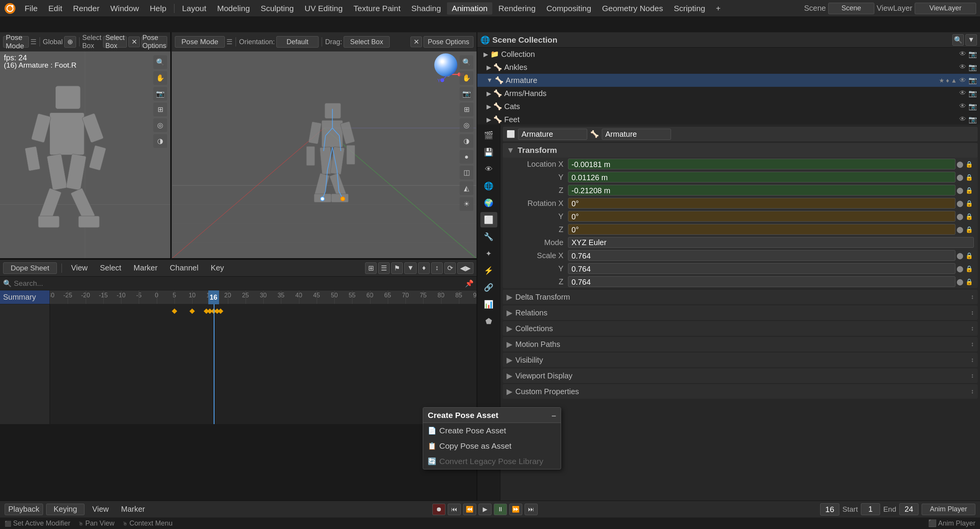 The height and width of the screenshot is (529, 980). What do you see at coordinates (470, 8) in the screenshot?
I see `tab-animation: Animation` at bounding box center [470, 8].